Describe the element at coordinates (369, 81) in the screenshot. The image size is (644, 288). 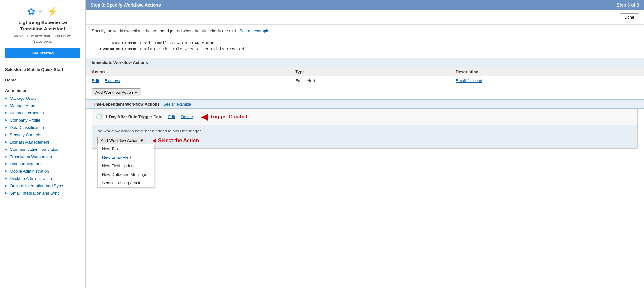
I see `type-cell: Email Alert` at that location.